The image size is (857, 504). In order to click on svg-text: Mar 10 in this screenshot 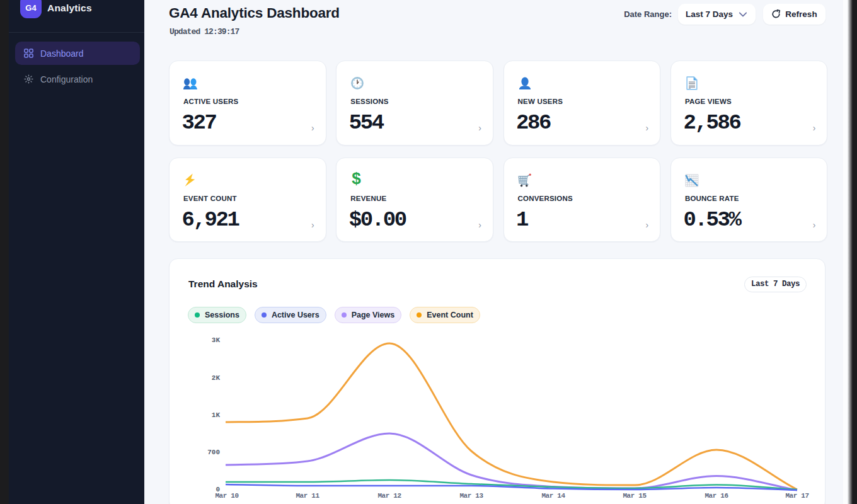, I will do `click(227, 496)`.